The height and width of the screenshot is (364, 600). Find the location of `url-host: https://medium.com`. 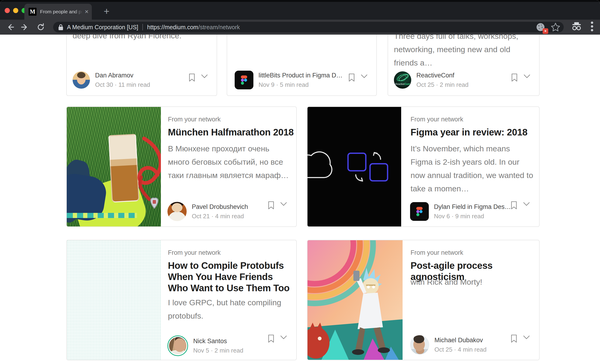

url-host: https://medium.com is located at coordinates (173, 27).